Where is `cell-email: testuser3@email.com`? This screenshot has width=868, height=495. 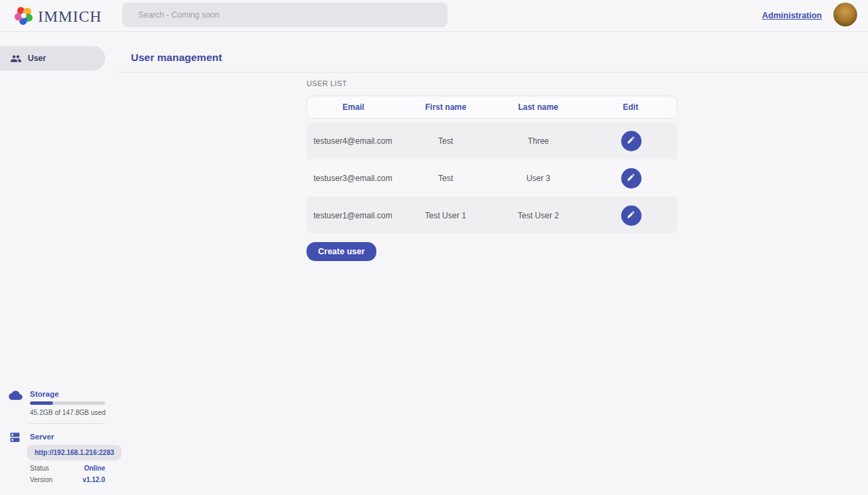 cell-email: testuser3@email.com is located at coordinates (353, 178).